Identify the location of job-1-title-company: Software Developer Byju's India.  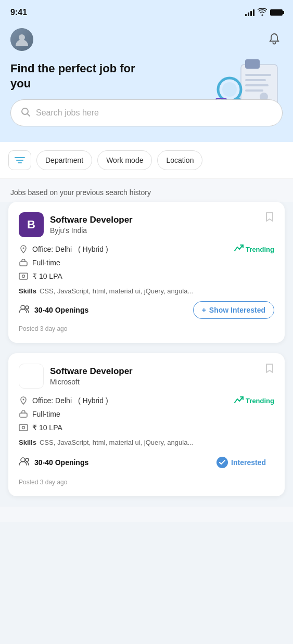
(92, 225).